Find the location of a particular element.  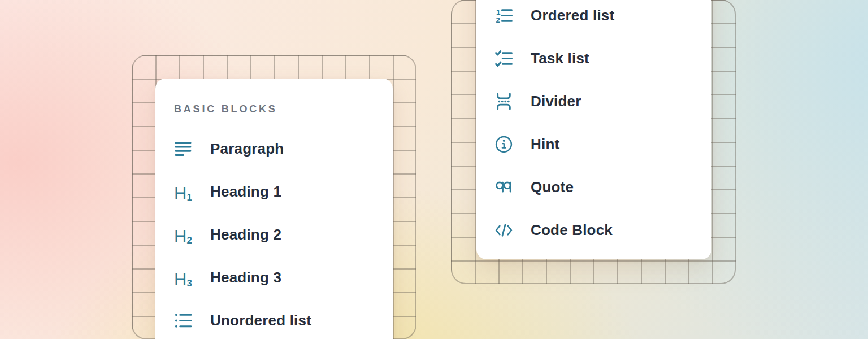

menu-item-paragraph: Paragraph is located at coordinates (278, 149).